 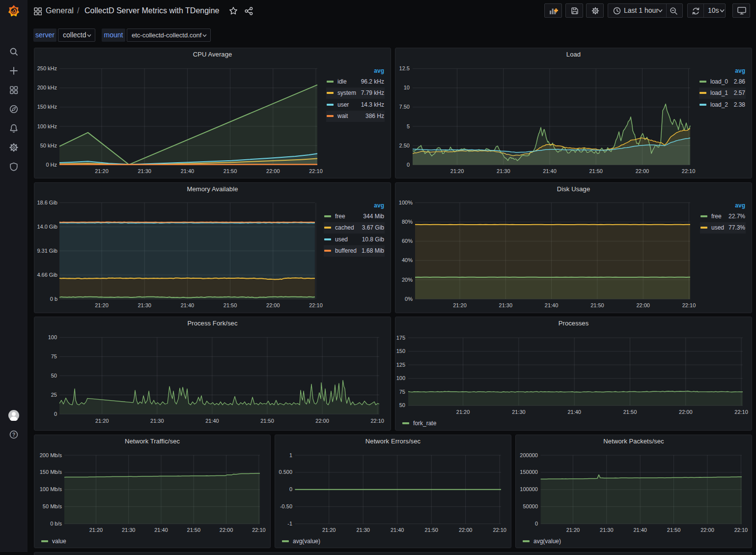 I want to click on svg-text: 100%, so click(x=406, y=203).